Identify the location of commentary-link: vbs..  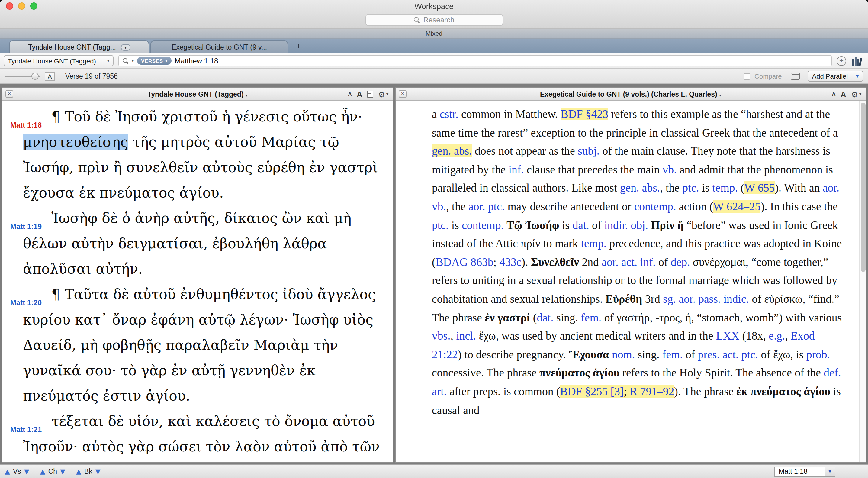
(441, 336).